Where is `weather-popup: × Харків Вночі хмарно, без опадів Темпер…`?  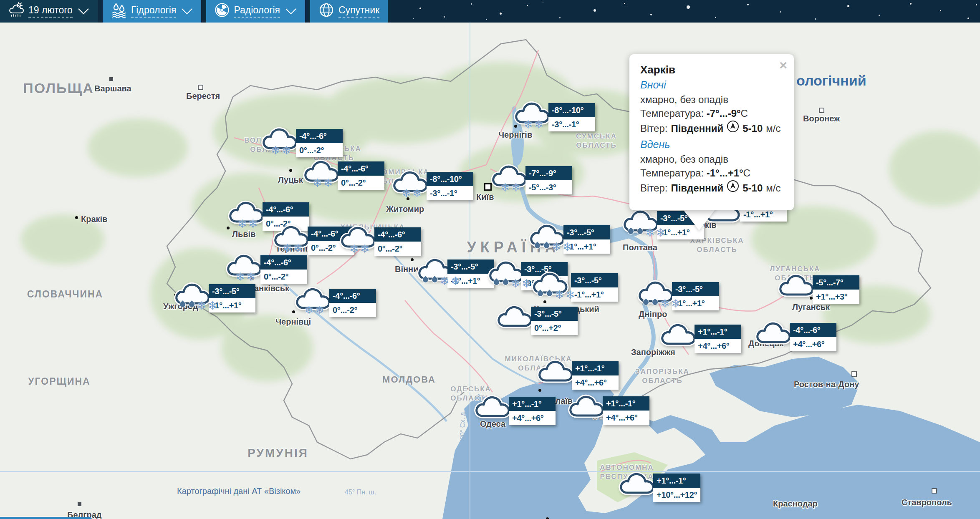 weather-popup: × Харків Вночі хмарно, без опадів Темпер… is located at coordinates (712, 132).